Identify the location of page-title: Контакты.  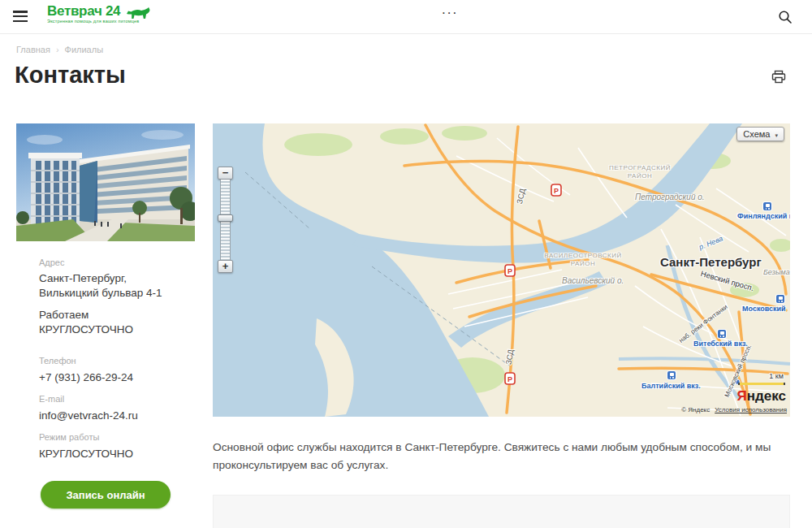
(70, 75).